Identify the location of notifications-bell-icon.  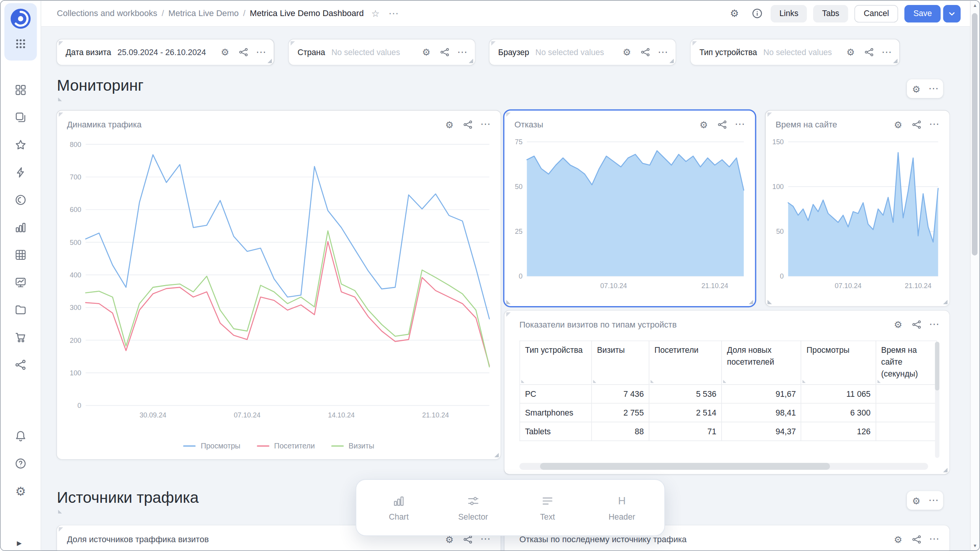
(21, 436).